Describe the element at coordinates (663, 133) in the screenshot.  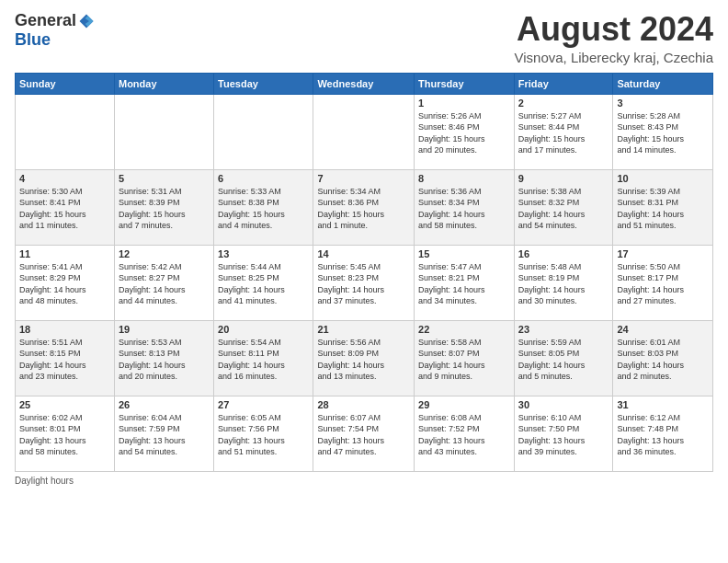
I see `day-info: Sunrise: 5:28 AM Sunset: 8:43 PM Dayligh…` at that location.